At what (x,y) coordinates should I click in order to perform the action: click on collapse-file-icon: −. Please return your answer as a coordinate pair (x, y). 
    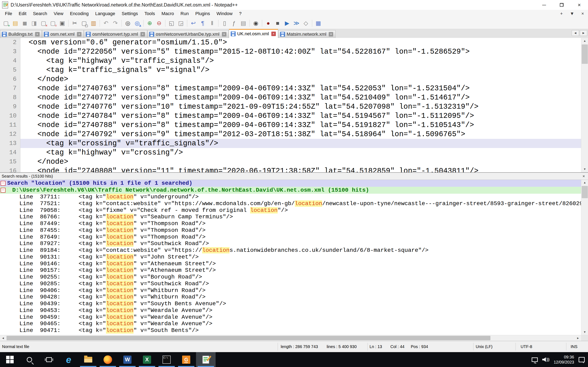
    Looking at the image, I should click on (3, 190).